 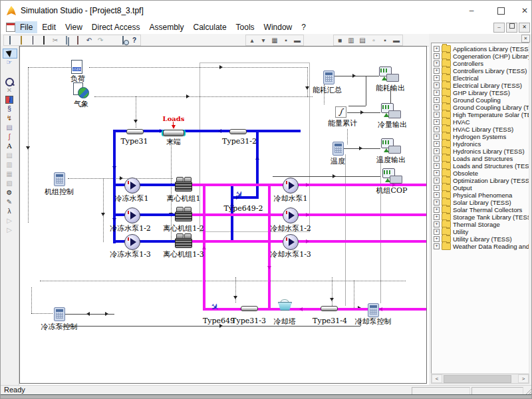 I want to click on menu-assembly: Assembly, so click(x=167, y=27).